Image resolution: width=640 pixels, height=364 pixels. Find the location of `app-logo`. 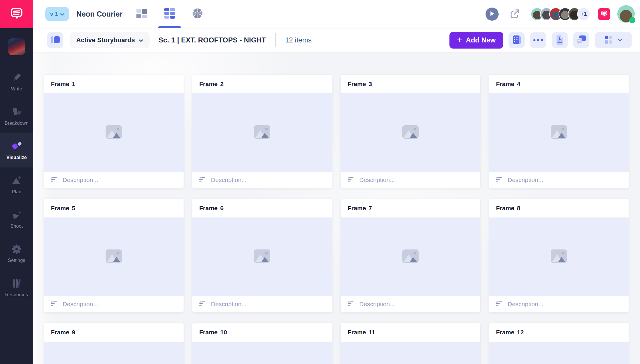

app-logo is located at coordinates (17, 14).